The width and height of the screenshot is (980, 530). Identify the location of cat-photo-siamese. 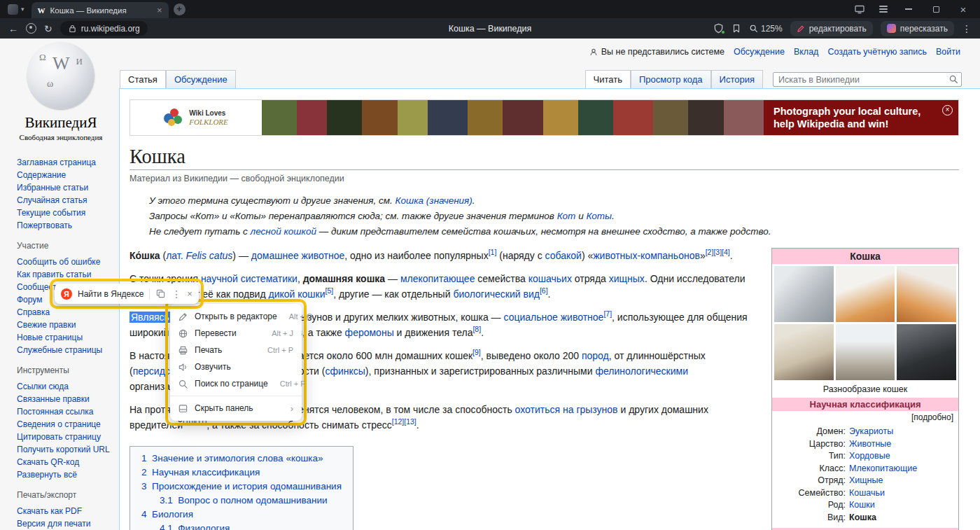
(804, 352).